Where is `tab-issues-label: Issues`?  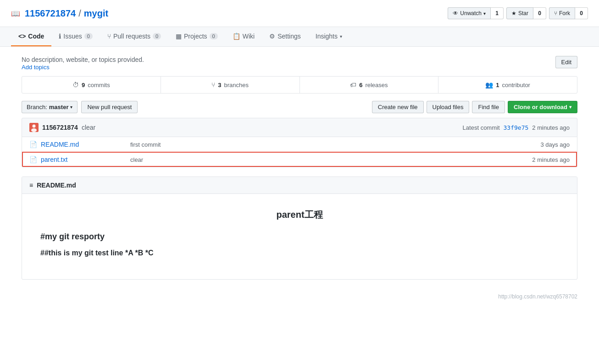
tab-issues-label: Issues is located at coordinates (72, 36).